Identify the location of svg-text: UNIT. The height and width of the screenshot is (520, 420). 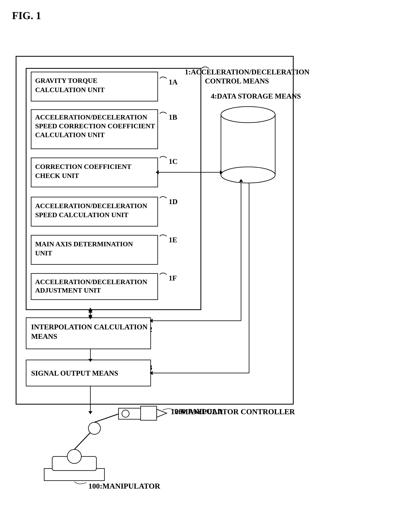
(44, 253).